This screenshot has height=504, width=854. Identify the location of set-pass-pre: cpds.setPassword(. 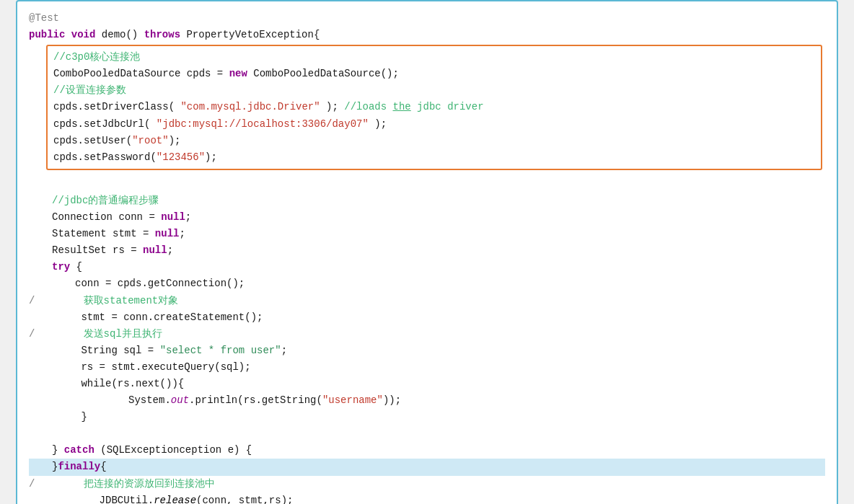
(105, 157).